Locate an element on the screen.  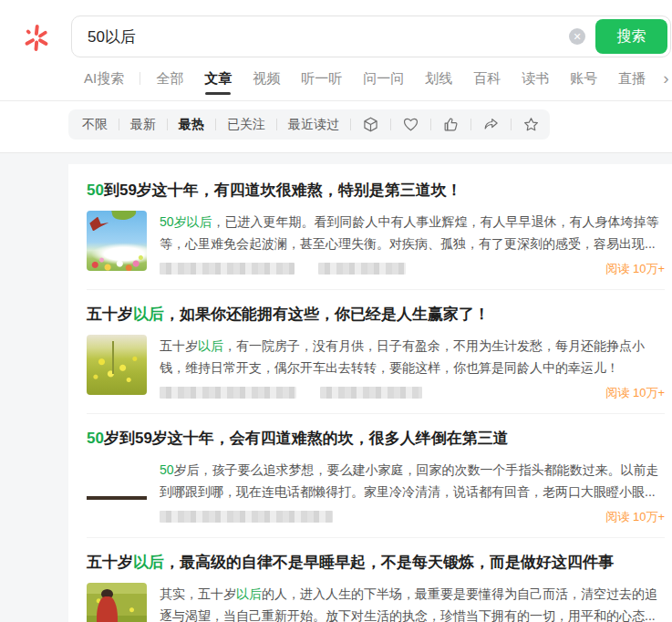
result-snippet: 50岁后，孩子要么追求梦想，要么建小家庭，回家的次数一个手指头都能数过来。以前走… is located at coordinates (412, 481).